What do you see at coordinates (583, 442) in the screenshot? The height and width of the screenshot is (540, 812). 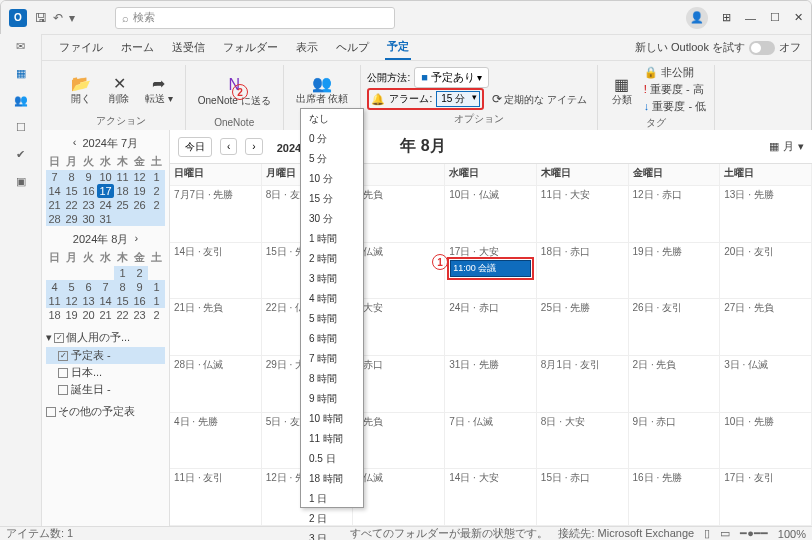 I see `calendar-cell: 8日 · 大安` at bounding box center [583, 442].